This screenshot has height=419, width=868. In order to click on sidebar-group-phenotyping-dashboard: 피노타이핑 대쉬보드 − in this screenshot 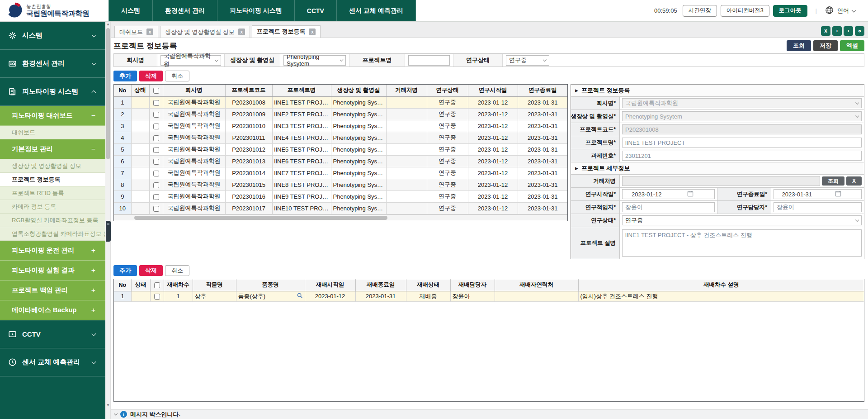, I will do `click(52, 116)`.